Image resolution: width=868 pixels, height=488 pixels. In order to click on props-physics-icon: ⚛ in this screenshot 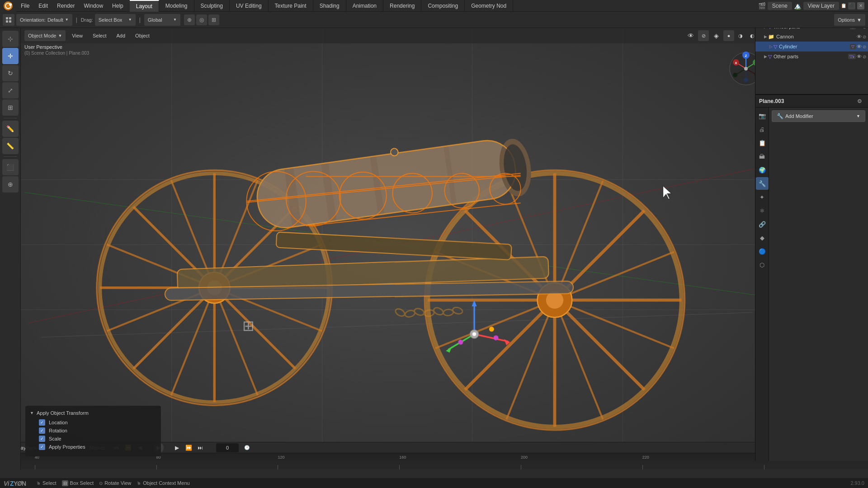, I will do `click(762, 211)`.